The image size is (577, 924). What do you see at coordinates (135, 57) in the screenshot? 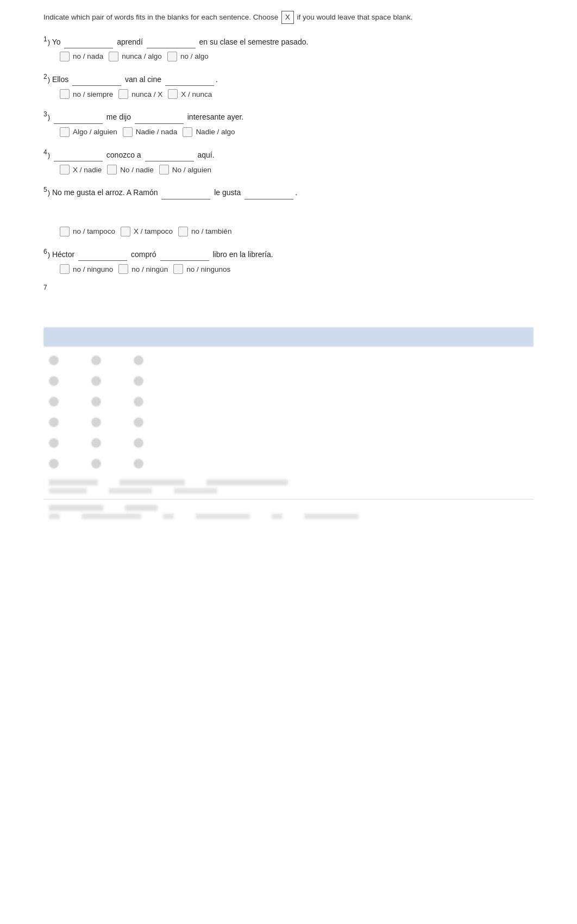
I see `q1-option-2: nunca / algo` at bounding box center [135, 57].